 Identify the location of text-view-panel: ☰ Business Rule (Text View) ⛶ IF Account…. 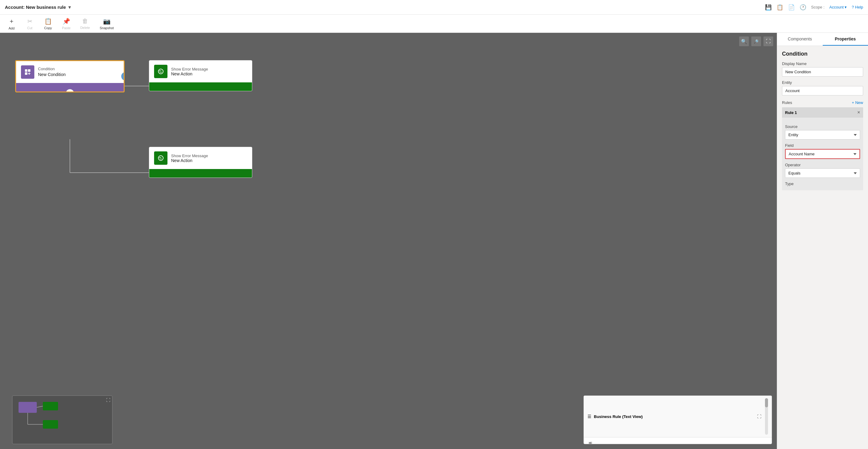
(678, 420).